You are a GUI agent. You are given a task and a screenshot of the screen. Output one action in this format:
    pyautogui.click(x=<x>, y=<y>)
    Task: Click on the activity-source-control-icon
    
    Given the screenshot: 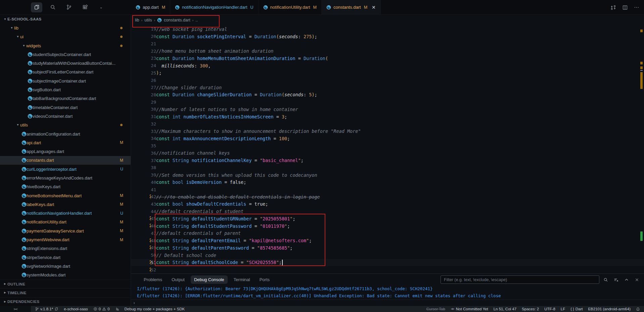 What is the action you would take?
    pyautogui.click(x=69, y=7)
    